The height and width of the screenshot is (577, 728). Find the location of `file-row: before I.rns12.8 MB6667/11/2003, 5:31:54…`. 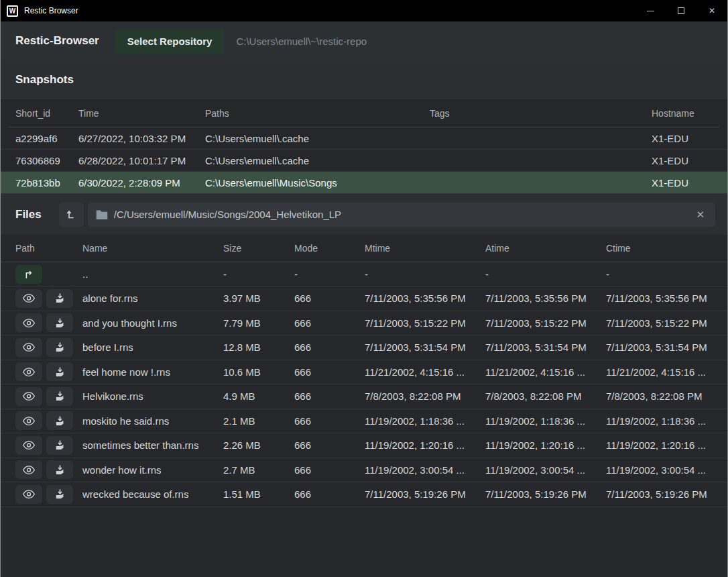

file-row: before I.rns12.8 MB6667/11/2003, 5:31:54… is located at coordinates (364, 348).